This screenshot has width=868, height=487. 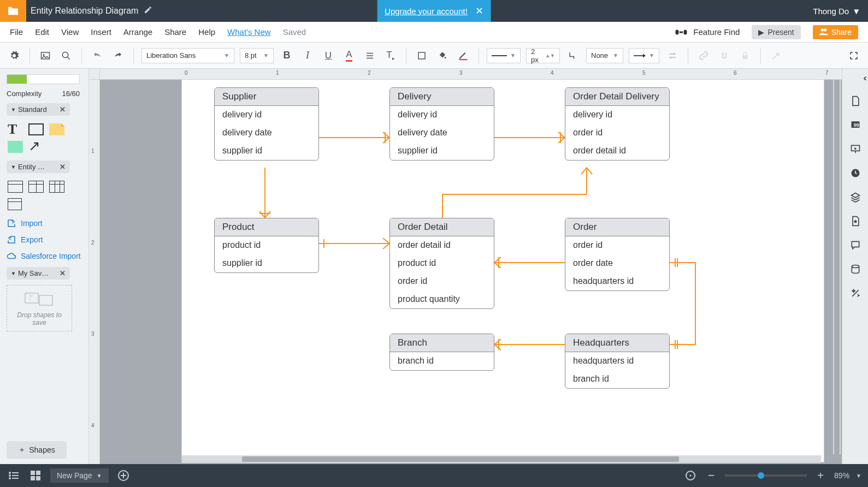 I want to click on fullscreen-icon, so click(x=854, y=56).